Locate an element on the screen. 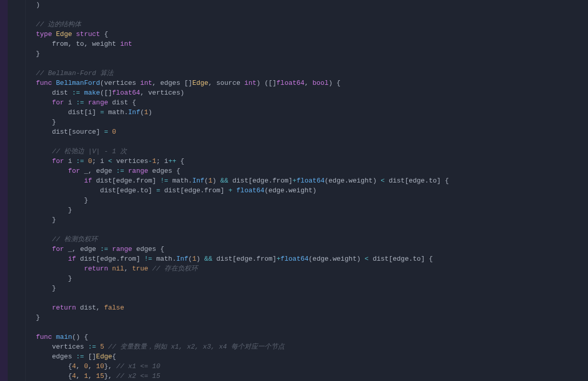 The height and width of the screenshot is (381, 588). token-num: 1 is located at coordinates (146, 112).